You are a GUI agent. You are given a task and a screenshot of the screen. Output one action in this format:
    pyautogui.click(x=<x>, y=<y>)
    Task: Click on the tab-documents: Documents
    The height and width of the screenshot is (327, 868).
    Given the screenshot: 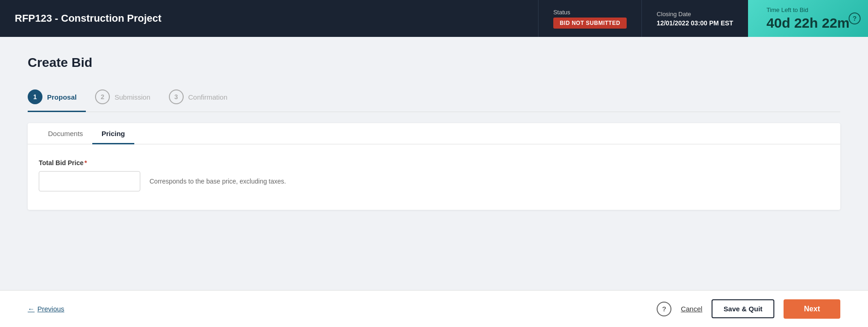 What is the action you would take?
    pyautogui.click(x=66, y=134)
    